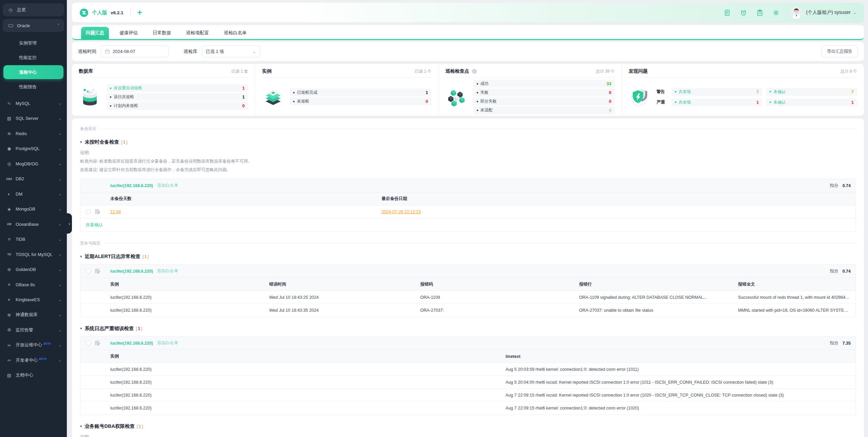 The image size is (868, 437). Describe the element at coordinates (839, 52) in the screenshot. I see `export-report-button: 导出汇总报告` at that location.